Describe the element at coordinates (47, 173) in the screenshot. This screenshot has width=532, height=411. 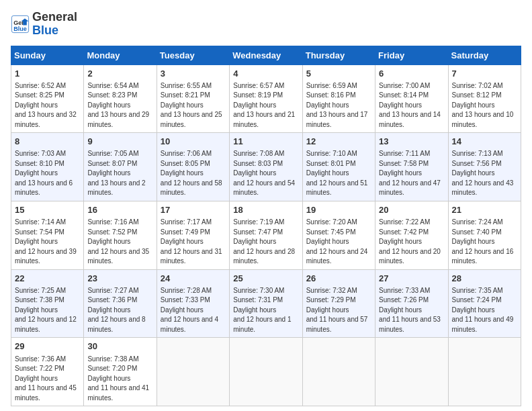
I see `cell-info: Sunrise: 7:03 AMSunset: 8:10 PMDaylight …` at that location.